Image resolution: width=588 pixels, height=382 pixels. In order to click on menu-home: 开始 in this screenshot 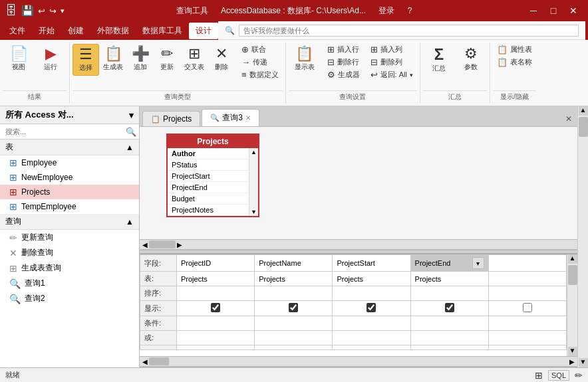, I will do `click(47, 31)`.